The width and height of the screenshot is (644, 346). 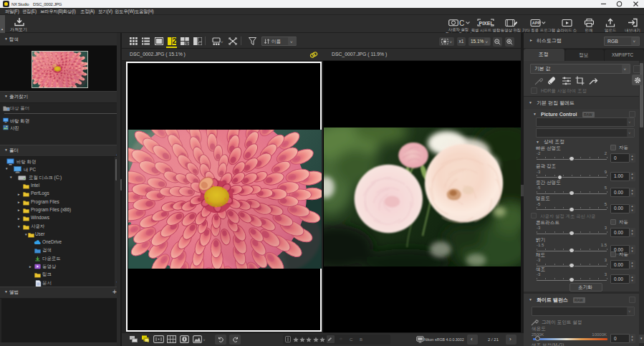 I want to click on svg-text: PIXEL, so click(x=487, y=23).